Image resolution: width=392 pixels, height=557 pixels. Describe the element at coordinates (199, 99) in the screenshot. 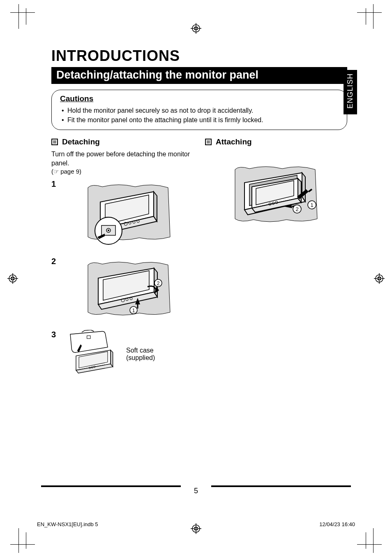

I see `cautions-heading: Cautions` at that location.